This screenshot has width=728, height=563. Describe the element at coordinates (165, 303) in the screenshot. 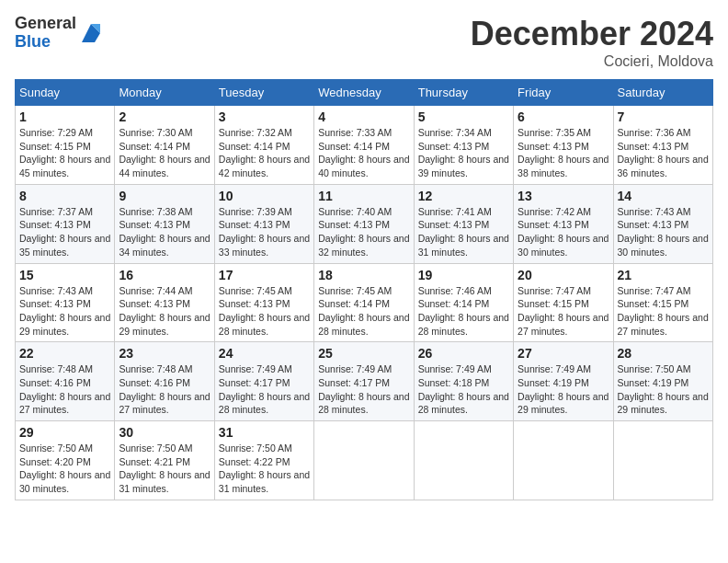

I see `calendar-cell: 16 Sunrise: 7:44 AM Sunset: 4:13 PM Dayl…` at that location.